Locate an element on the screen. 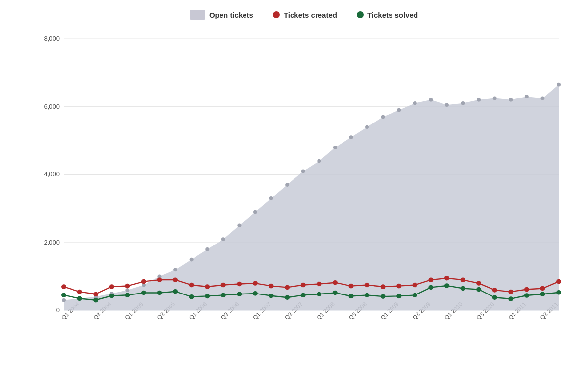  y-axis-label-4000: 4,000 is located at coordinates (52, 174).